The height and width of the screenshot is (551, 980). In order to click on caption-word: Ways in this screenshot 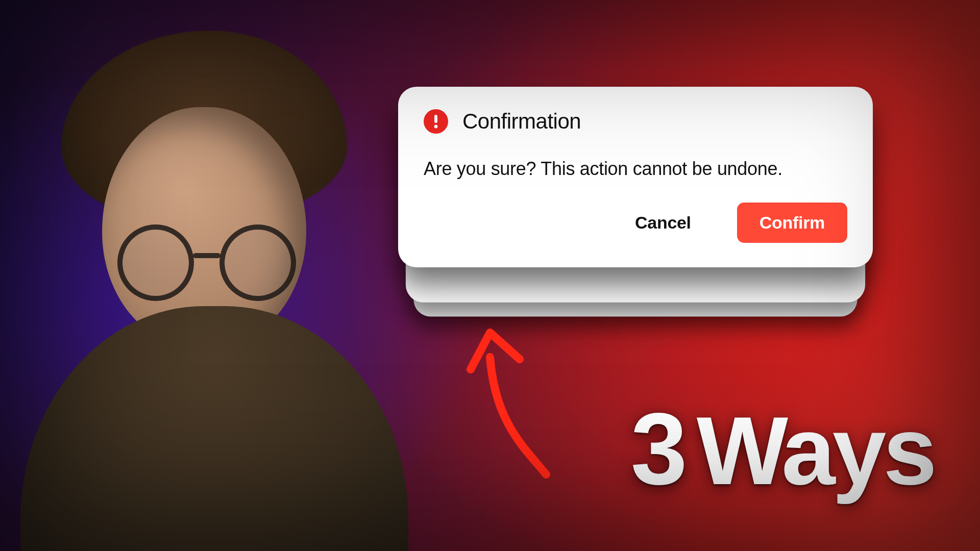, I will do `click(816, 450)`.